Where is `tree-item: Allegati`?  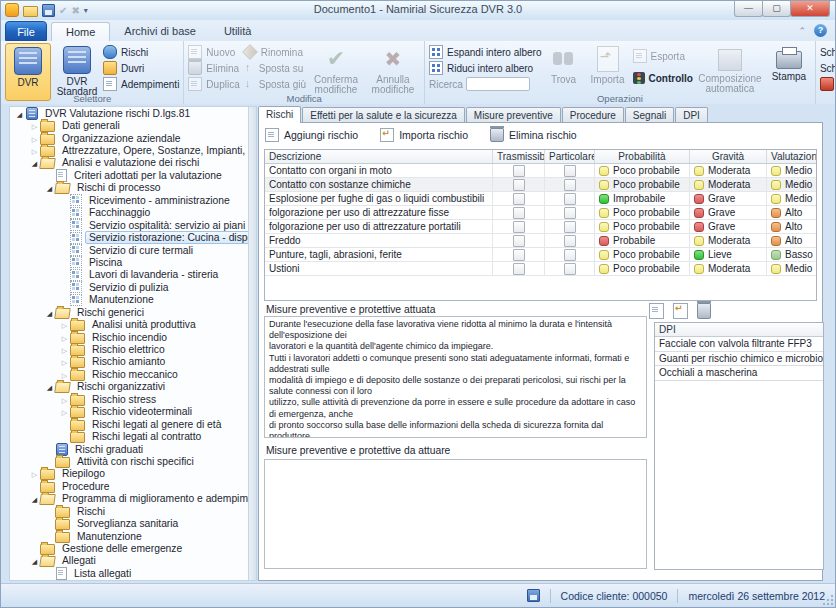
tree-item: Allegati is located at coordinates (133, 561).